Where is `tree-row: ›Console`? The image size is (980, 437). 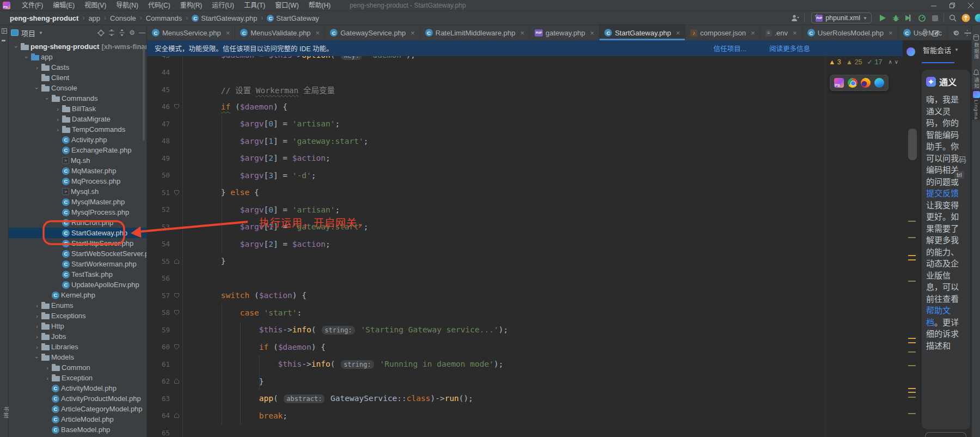 tree-row: ›Console is located at coordinates (77, 88).